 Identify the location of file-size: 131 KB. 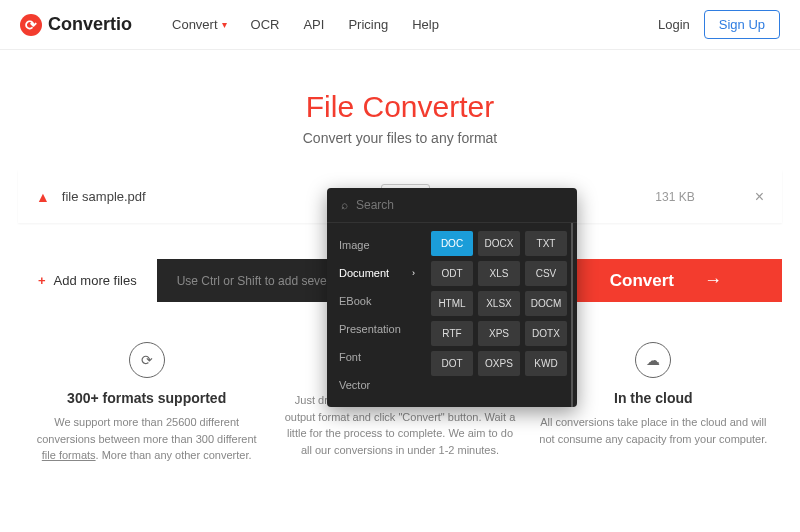
(674, 197).